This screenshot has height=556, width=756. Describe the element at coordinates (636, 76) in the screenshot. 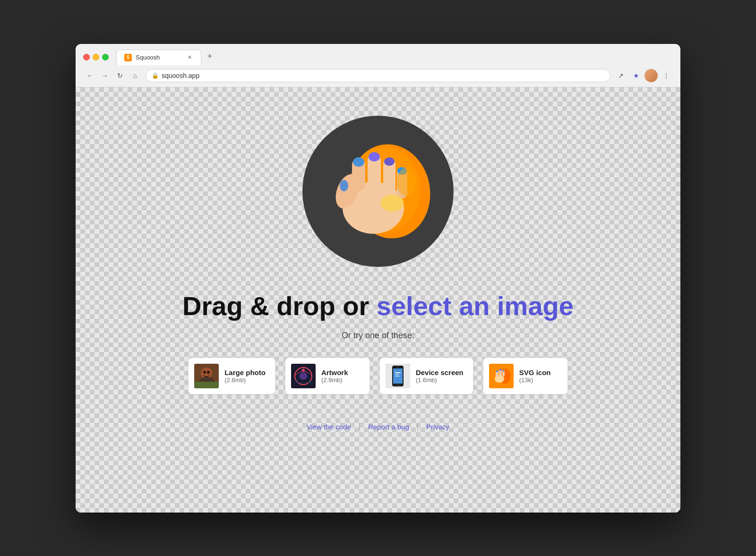

I see `bookmark-button: ★` at that location.